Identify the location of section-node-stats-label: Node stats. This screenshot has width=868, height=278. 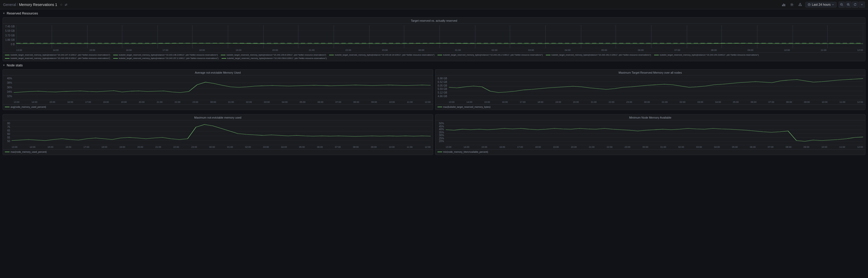
(15, 65).